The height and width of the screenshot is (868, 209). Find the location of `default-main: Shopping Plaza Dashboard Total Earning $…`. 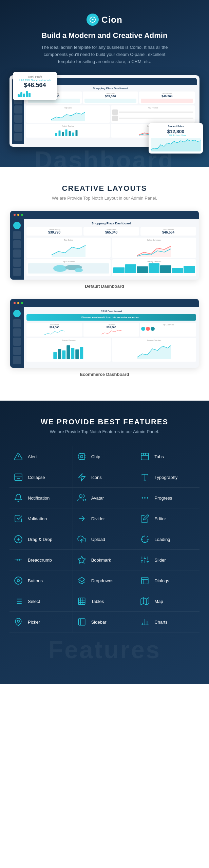

default-main: Shopping Plaza Dashboard Total Earning $… is located at coordinates (111, 249).